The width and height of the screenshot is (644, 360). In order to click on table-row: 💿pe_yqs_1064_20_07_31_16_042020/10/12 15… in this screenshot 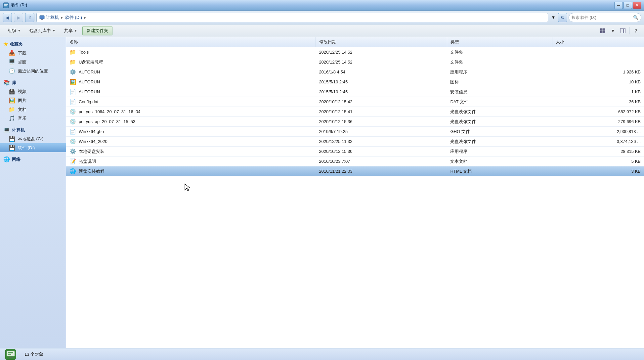, I will do `click(355, 112)`.